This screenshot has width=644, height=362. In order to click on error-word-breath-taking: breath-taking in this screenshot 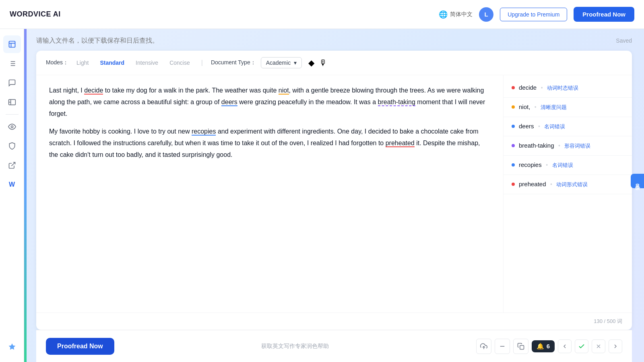, I will do `click(537, 146)`.